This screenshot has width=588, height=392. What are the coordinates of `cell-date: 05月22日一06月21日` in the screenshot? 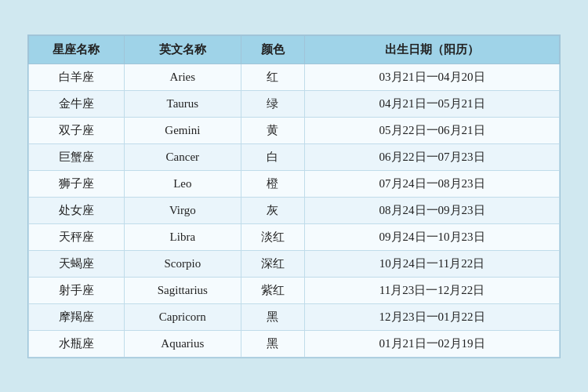 It's located at (433, 130).